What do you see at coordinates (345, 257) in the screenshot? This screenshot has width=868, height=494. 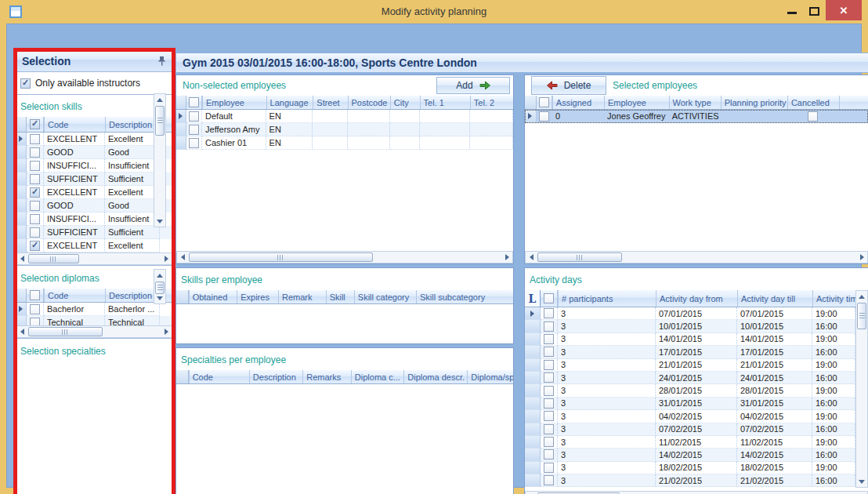 I see `non-selected-horizontal-scrollbar` at bounding box center [345, 257].